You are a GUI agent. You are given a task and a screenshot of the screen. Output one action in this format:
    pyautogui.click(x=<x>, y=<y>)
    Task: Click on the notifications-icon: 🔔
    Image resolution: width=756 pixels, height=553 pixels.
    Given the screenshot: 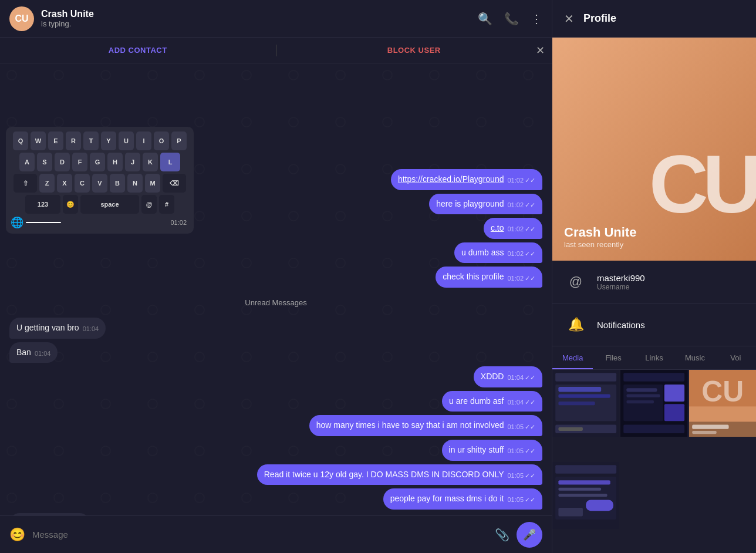 What is the action you would take?
    pyautogui.click(x=576, y=325)
    